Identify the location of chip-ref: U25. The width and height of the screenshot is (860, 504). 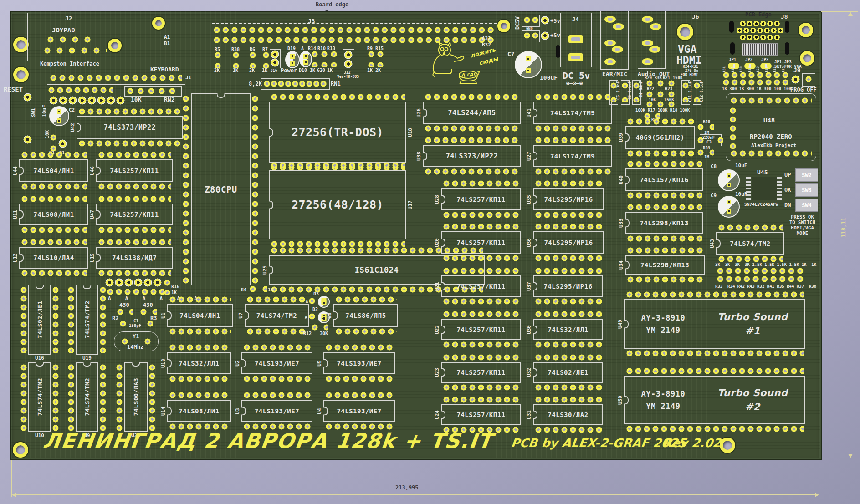
(265, 270).